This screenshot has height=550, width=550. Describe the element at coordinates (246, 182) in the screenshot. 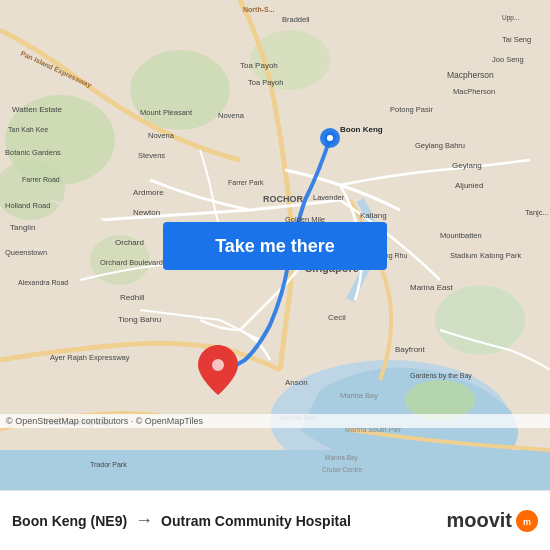

I see `svg-text: Farrer Park` at that location.